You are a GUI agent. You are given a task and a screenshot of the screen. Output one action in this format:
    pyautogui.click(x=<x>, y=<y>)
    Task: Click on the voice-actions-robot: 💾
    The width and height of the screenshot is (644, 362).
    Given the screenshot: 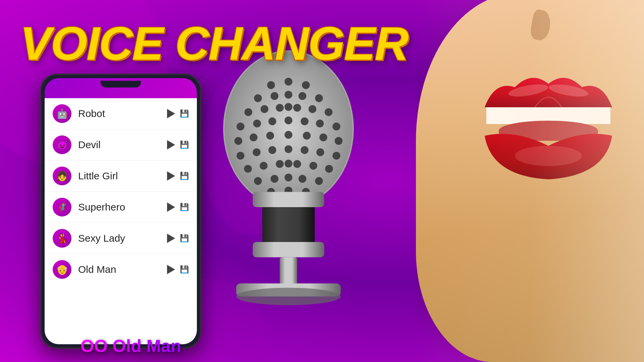 What is the action you would take?
    pyautogui.click(x=178, y=114)
    